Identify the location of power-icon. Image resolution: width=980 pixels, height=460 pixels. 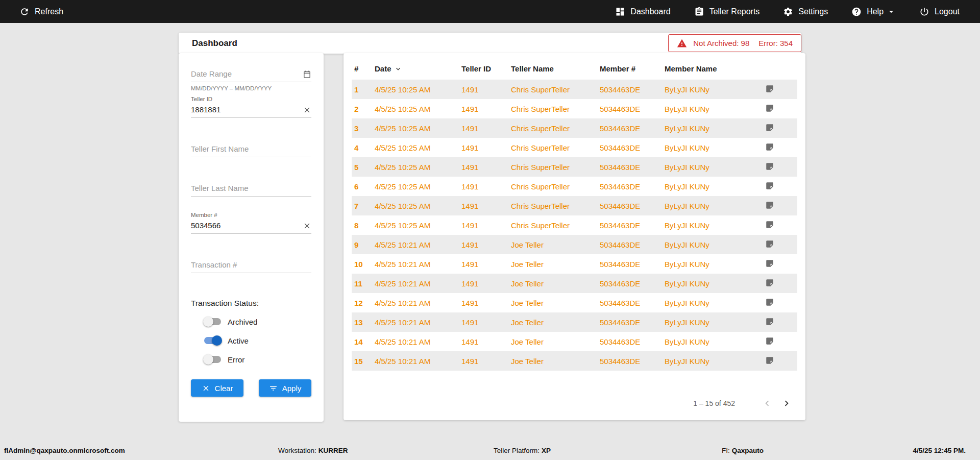
(924, 12).